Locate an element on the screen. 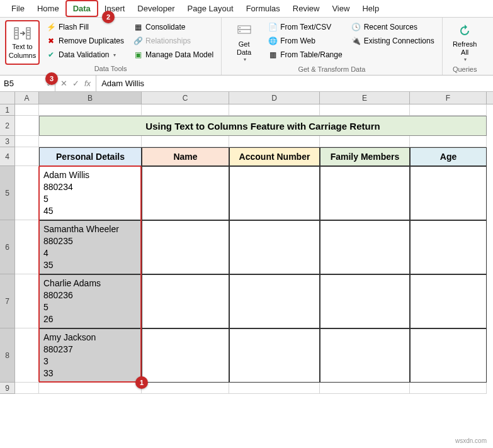 This screenshot has width=493, height=448. formula-input: Adam Willis is located at coordinates (295, 83).